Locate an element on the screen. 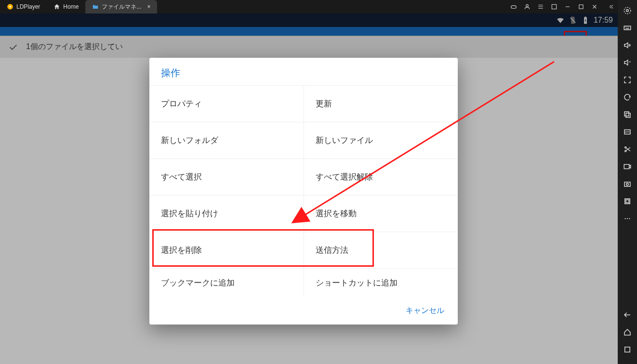 The width and height of the screenshot is (637, 364). emulator-side-toolbar: APK is located at coordinates (627, 182).